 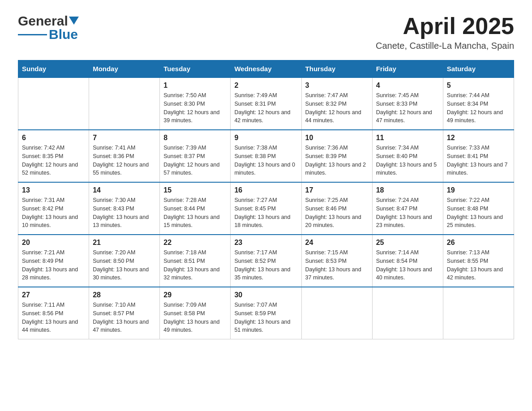 I want to click on calendar-header-row: Sunday Monday Tuesday Wednesday Thursday…, so click(x=266, y=69).